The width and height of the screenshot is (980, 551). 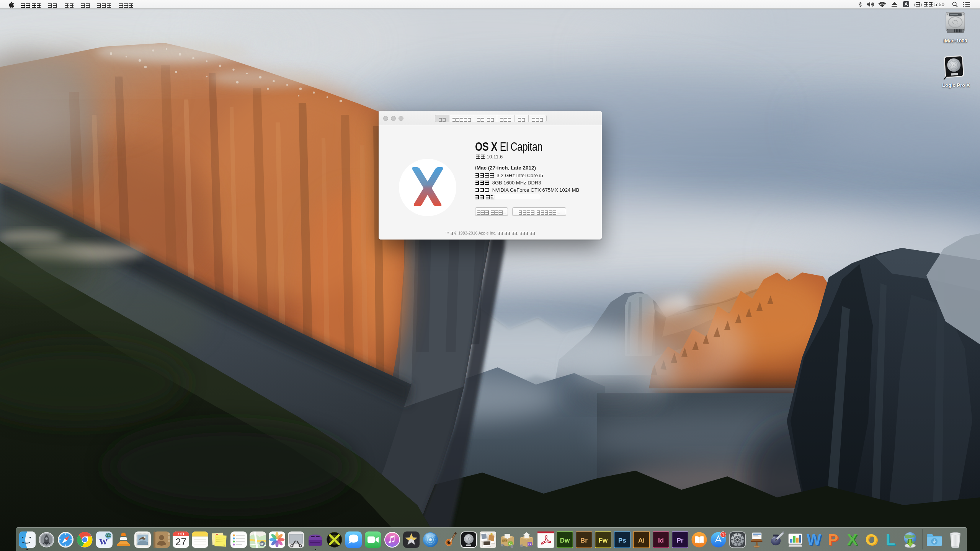 I want to click on svg-text: 1, so click(x=723, y=535).